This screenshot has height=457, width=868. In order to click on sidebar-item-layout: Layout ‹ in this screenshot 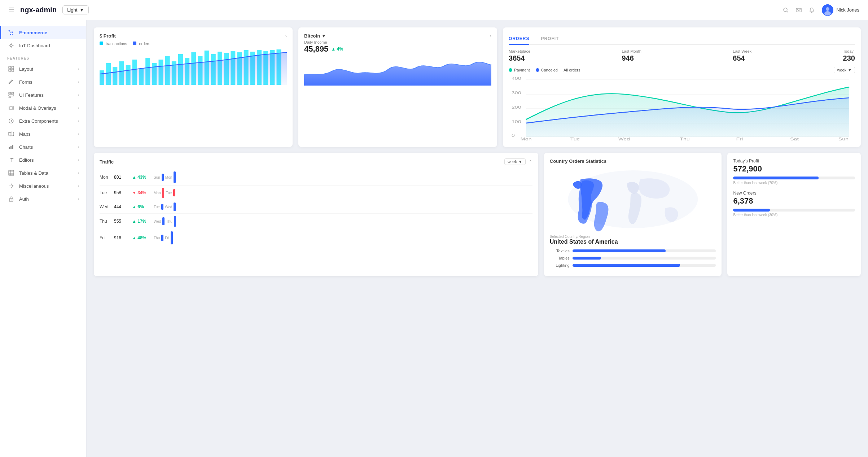, I will do `click(43, 69)`.